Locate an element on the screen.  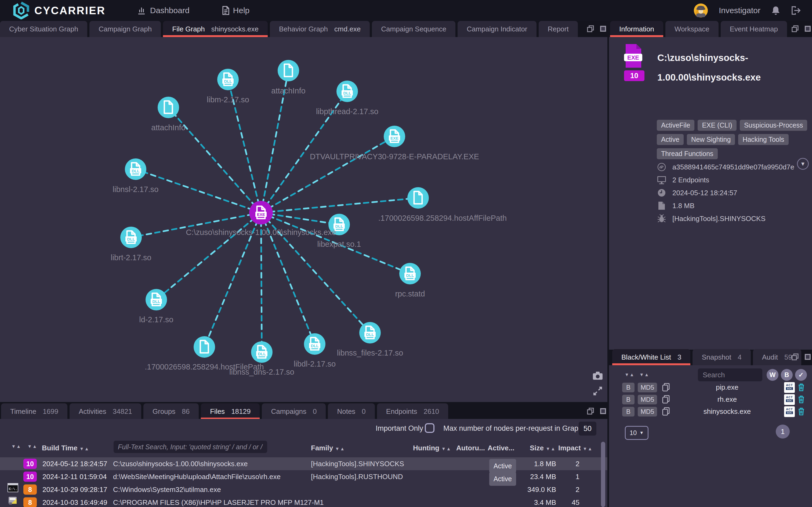
column-autoruns: Autoru... is located at coordinates (471, 448).